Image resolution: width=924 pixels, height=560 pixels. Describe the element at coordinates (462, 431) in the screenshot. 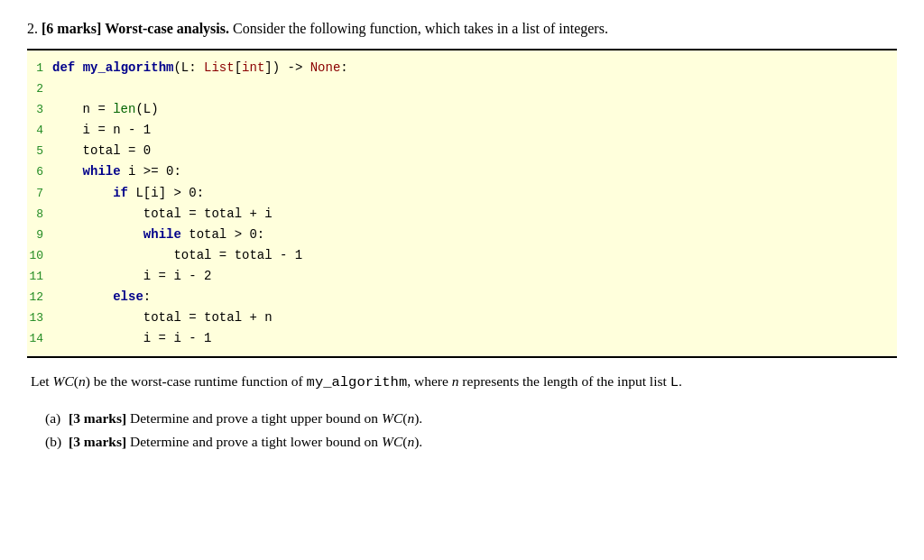

I see `parts: (a) [3 marks] Determine and prove a tigh…` at that location.